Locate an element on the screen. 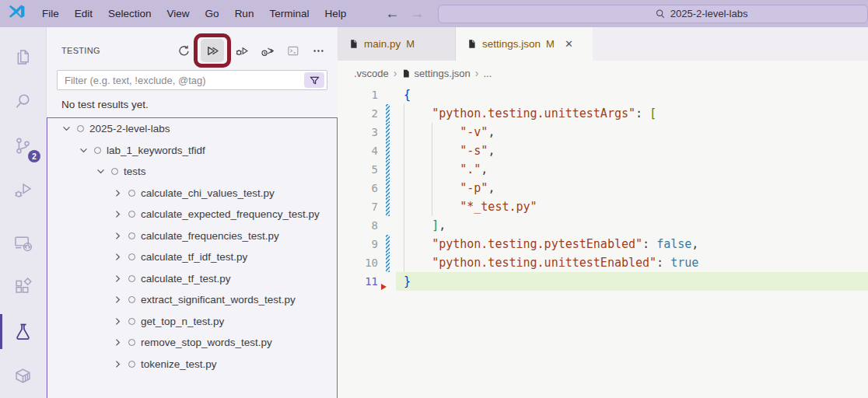 The width and height of the screenshot is (868, 398). activity-bar: 2 is located at coordinates (23, 213).